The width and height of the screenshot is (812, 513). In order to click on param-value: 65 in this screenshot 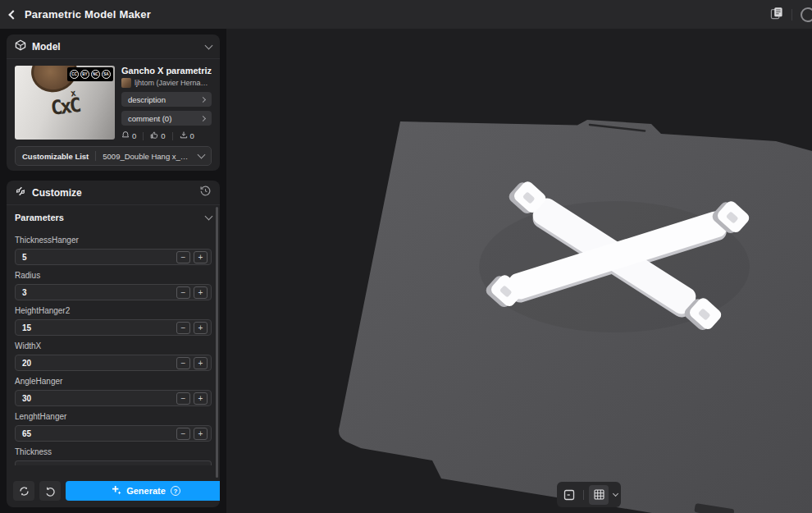, I will do `click(98, 433)`.